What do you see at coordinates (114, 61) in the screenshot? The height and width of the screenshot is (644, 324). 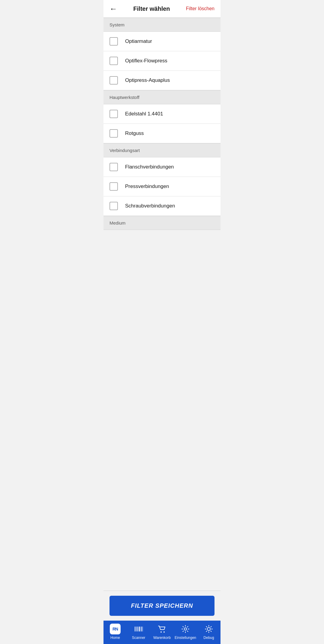 I see `checkbox-optiflex` at bounding box center [114, 61].